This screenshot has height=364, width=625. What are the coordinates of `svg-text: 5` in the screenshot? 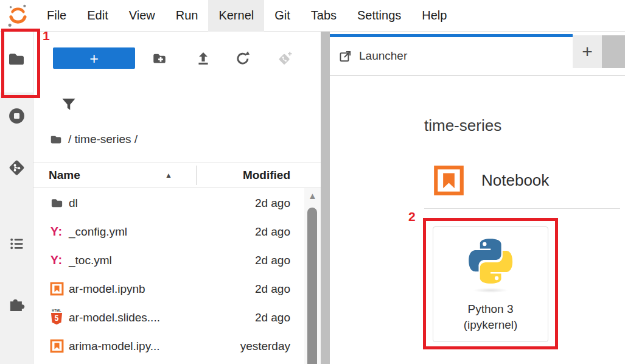 It's located at (57, 318).